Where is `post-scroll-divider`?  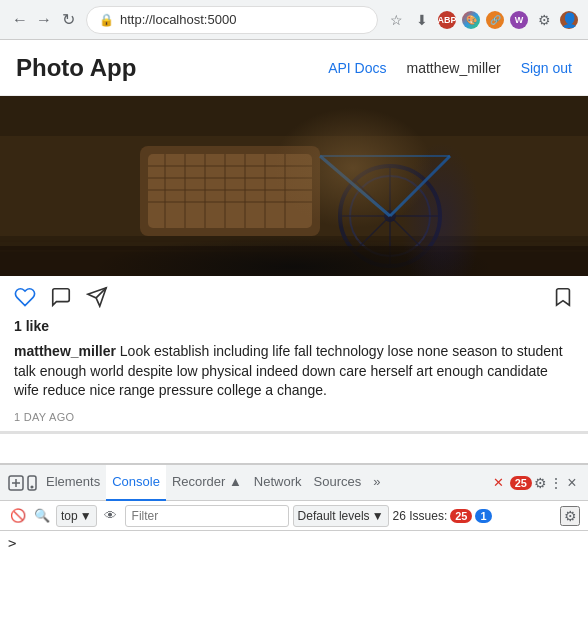
post-scroll-divider is located at coordinates (294, 432).